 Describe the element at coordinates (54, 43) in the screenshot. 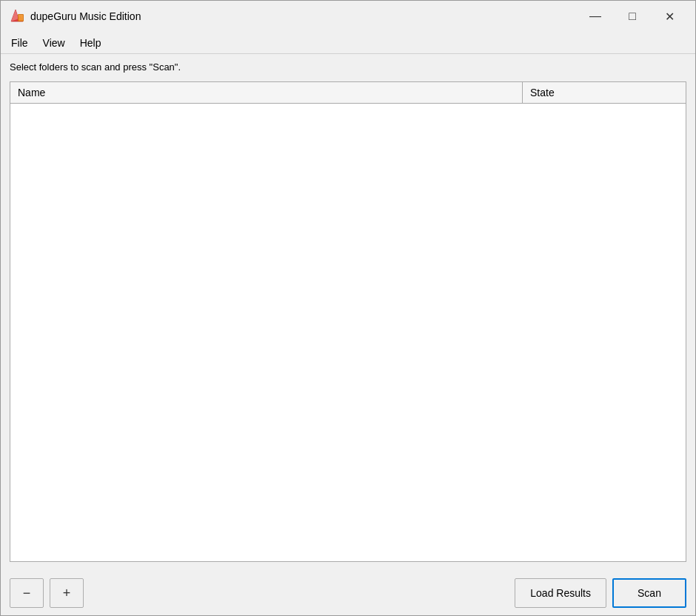

I see `menu-view: View` at that location.